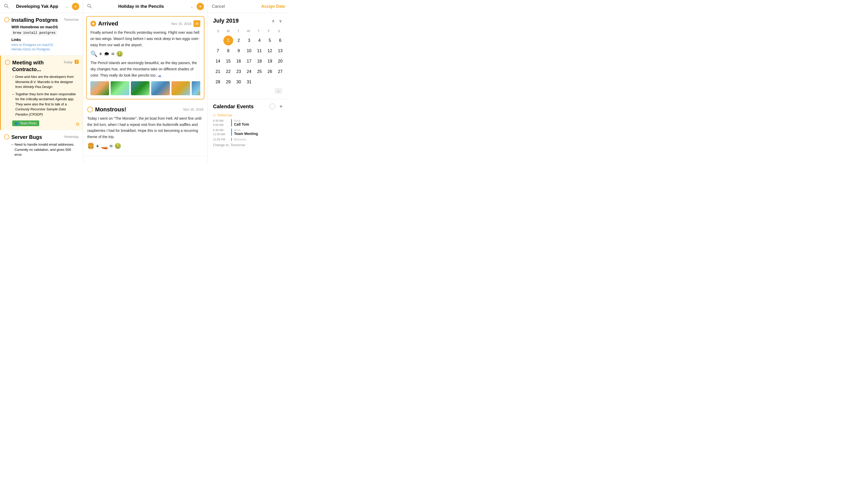  What do you see at coordinates (228, 51) in the screenshot?
I see `cal-day-8: 8` at bounding box center [228, 51].